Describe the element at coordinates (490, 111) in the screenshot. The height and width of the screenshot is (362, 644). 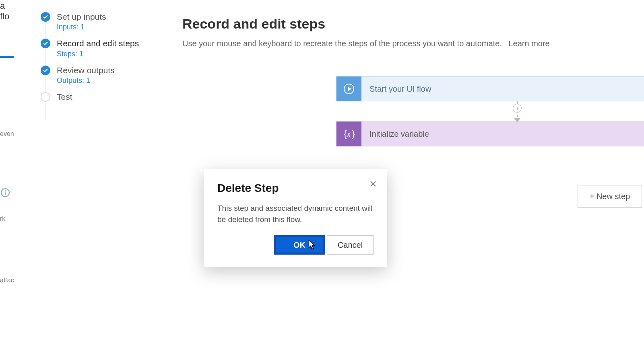
I see `flow-connector: +` at that location.